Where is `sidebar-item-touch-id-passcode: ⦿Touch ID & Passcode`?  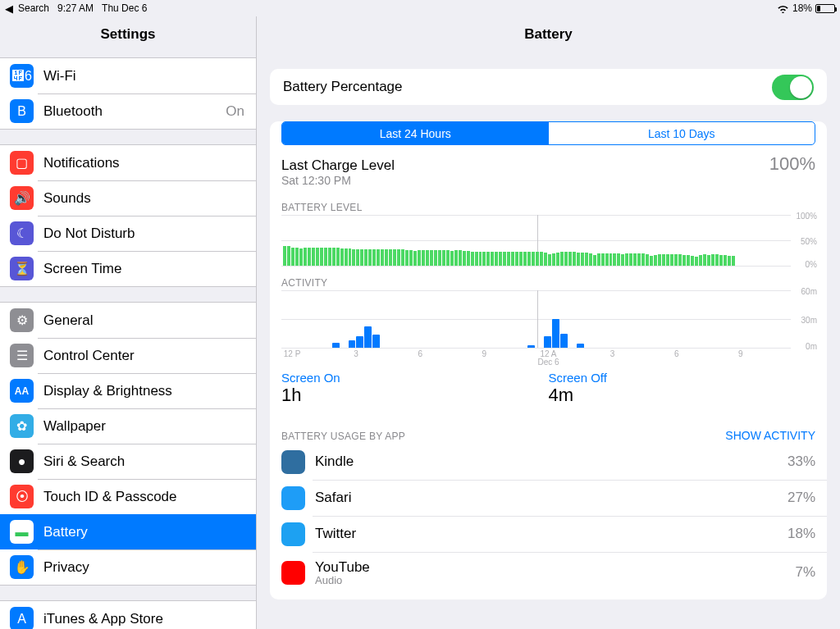 sidebar-item-touch-id-passcode: ⦿Touch ID & Passcode is located at coordinates (128, 497).